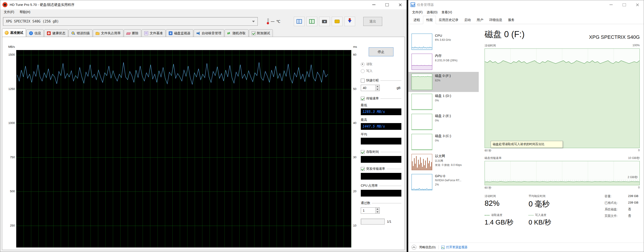 The width and height of the screenshot is (644, 252). Describe the element at coordinates (370, 210) in the screenshot. I see `pass-count-spinner: 1` at that location.